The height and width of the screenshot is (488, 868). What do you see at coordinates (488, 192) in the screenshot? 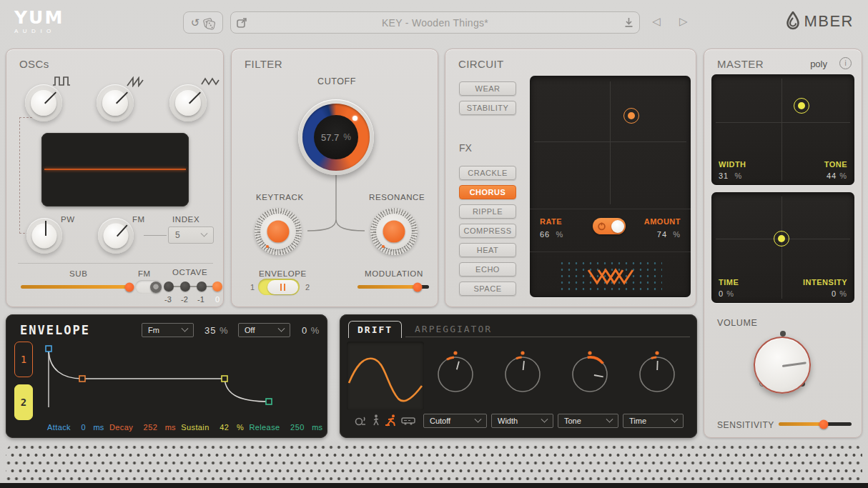
I see `fx-button-chorus: CHORUS` at bounding box center [488, 192].